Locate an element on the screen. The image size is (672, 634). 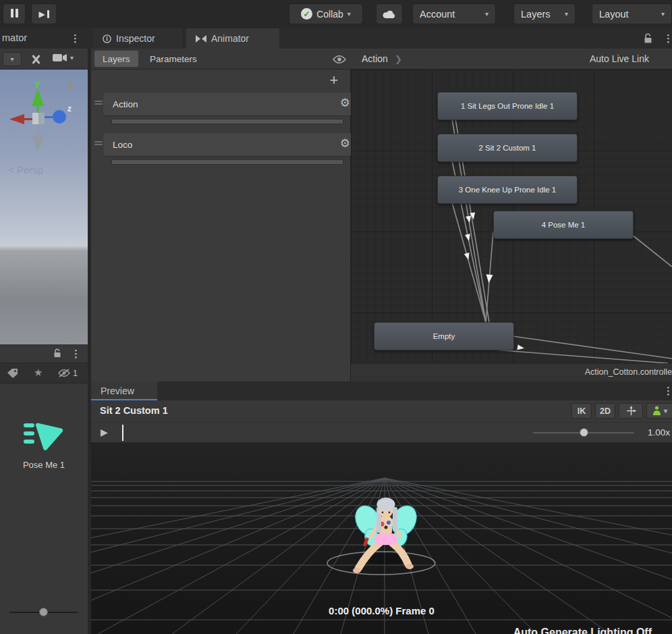
auto-live-link-button: Auto Live Link is located at coordinates (619, 59).